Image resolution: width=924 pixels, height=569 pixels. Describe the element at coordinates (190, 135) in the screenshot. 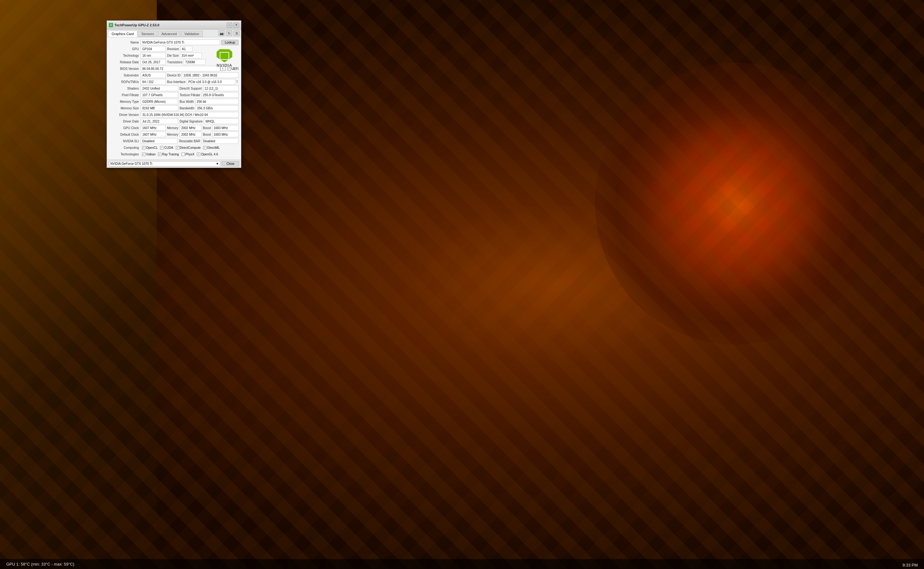

I see `default-memory-value: 2002 MHz` at that location.